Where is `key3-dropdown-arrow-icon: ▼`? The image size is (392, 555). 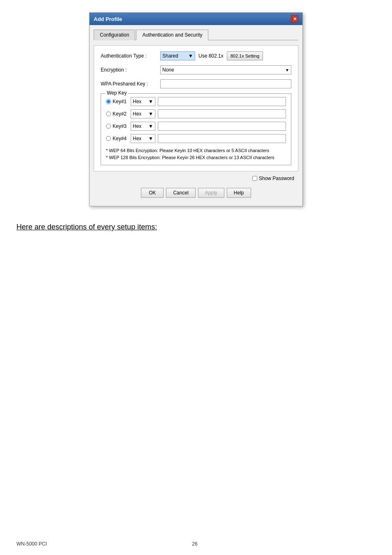 key3-dropdown-arrow-icon: ▼ is located at coordinates (151, 126).